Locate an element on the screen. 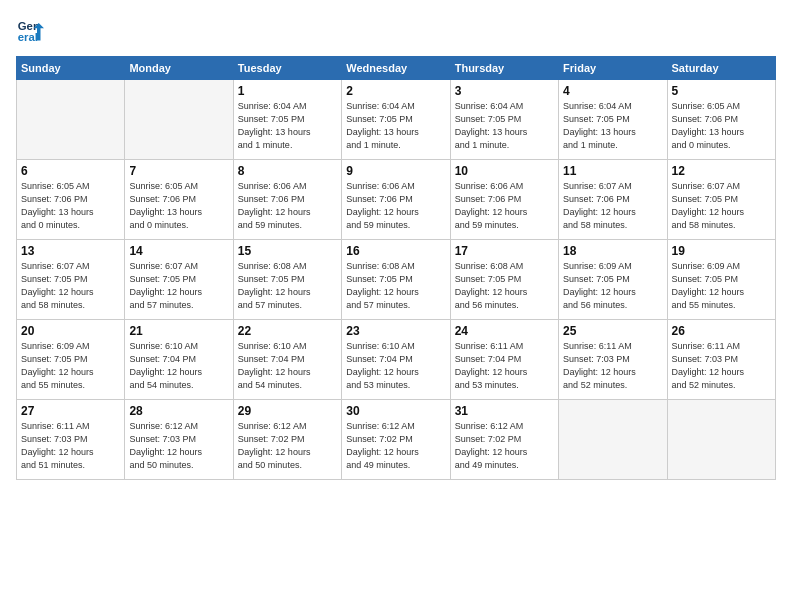  day-number: 9 is located at coordinates (396, 171).